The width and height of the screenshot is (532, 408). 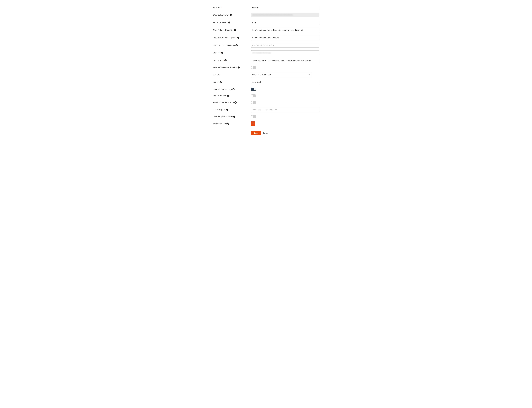 I want to click on callback-url-input, so click(x=285, y=15).